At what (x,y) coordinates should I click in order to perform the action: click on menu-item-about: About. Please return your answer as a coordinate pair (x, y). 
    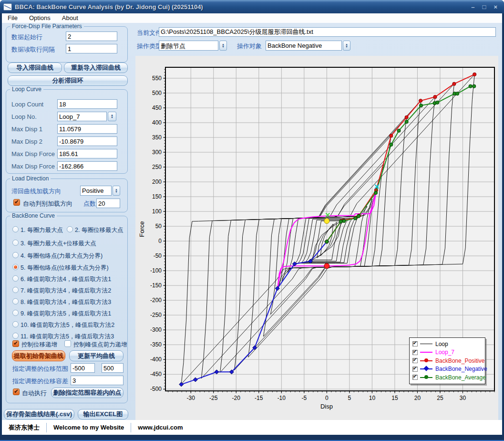
    Looking at the image, I should click on (70, 18).